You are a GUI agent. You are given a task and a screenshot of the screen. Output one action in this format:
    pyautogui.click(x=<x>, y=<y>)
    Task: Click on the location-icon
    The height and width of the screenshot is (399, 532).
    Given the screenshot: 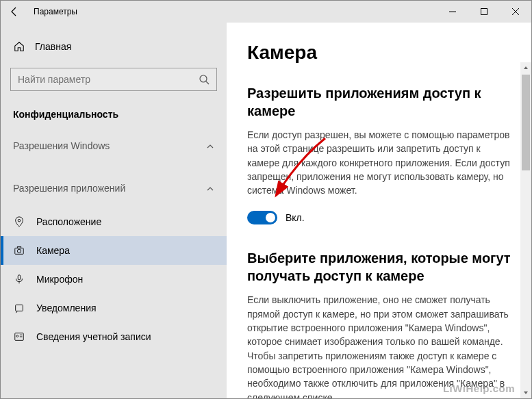 What is the action you would take?
    pyautogui.click(x=19, y=222)
    